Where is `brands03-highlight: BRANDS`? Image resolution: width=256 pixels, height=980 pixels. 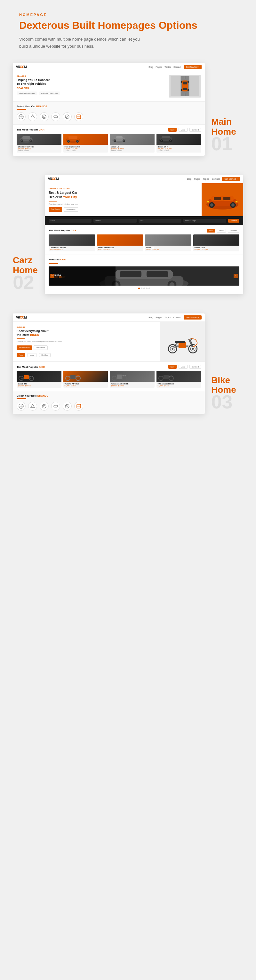 brands03-highlight: BRANDS is located at coordinates (43, 396).